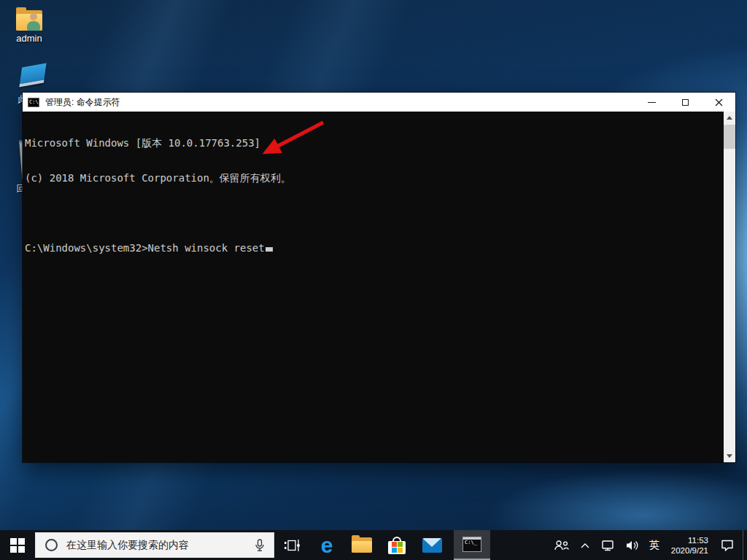  Describe the element at coordinates (29, 26) in the screenshot. I see `desktop-icon-admin: admin` at that location.